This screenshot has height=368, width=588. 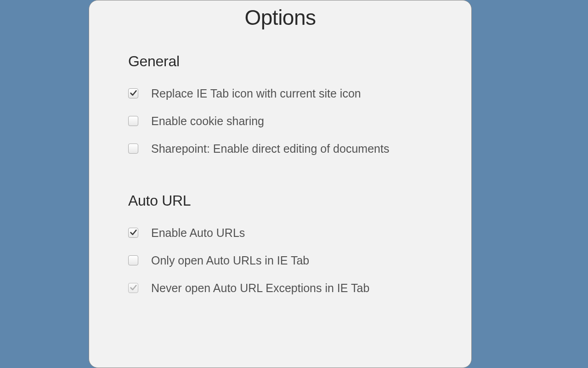 What do you see at coordinates (280, 260) in the screenshot?
I see `option-only-open-autourls: Only open Auto URLs in IE Tab` at bounding box center [280, 260].